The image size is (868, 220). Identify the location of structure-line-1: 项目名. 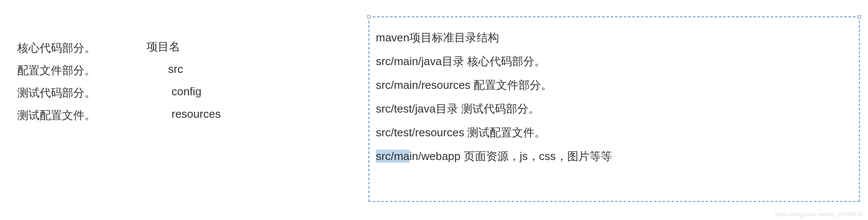
(184, 47).